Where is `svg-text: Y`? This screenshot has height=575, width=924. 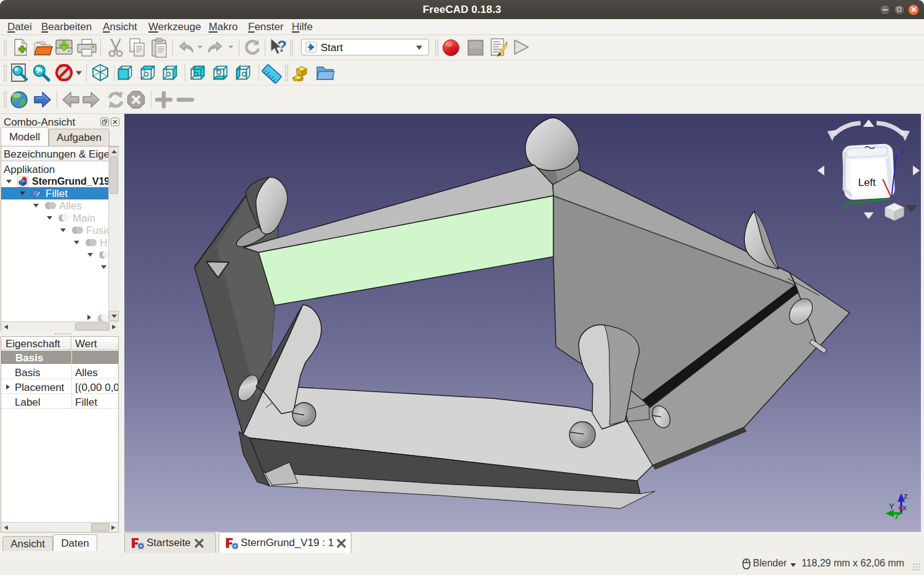 svg-text: Y is located at coordinates (891, 506).